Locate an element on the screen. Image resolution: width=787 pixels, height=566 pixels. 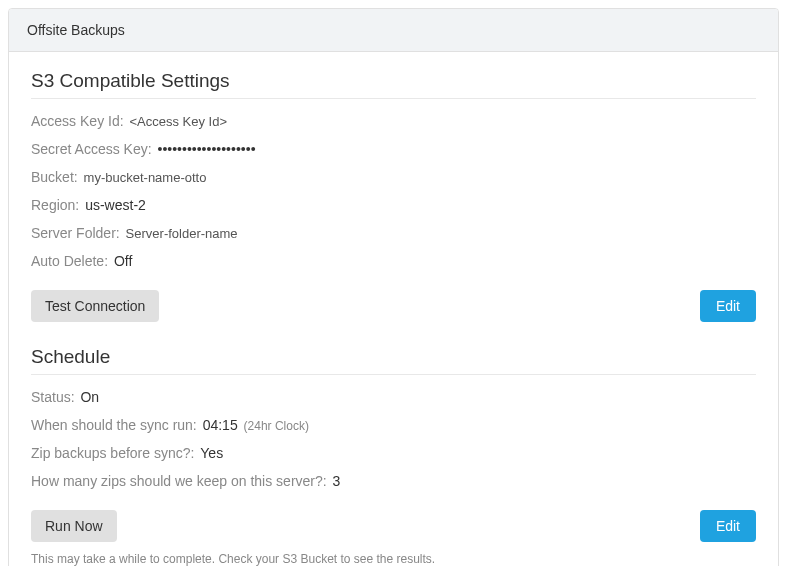
region-value: us-west-2 is located at coordinates (116, 205).